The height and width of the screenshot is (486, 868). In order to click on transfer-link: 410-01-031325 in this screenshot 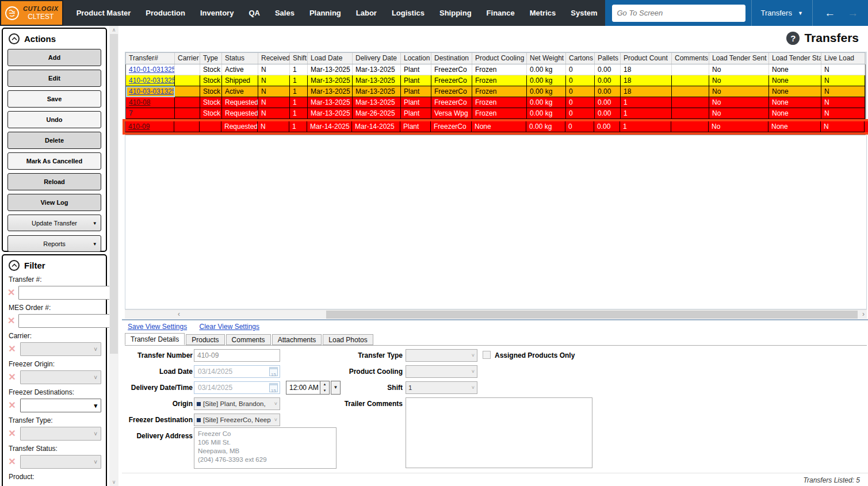, I will do `click(152, 70)`.